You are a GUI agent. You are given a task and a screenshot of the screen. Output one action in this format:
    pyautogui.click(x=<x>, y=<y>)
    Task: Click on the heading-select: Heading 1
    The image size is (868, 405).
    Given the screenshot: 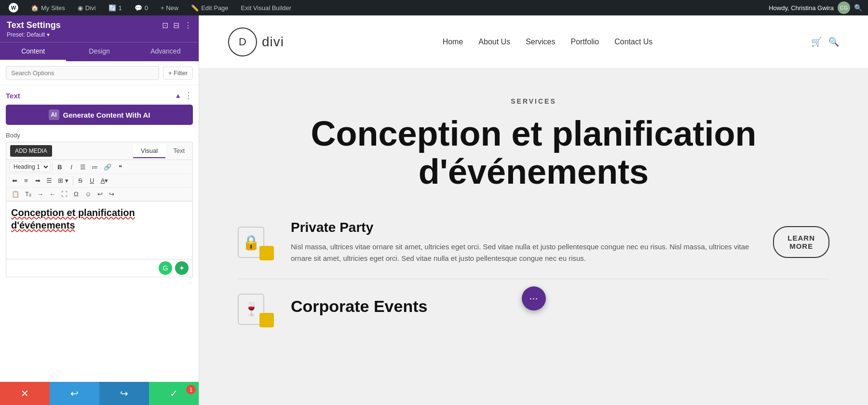 What is the action you would take?
    pyautogui.click(x=30, y=167)
    